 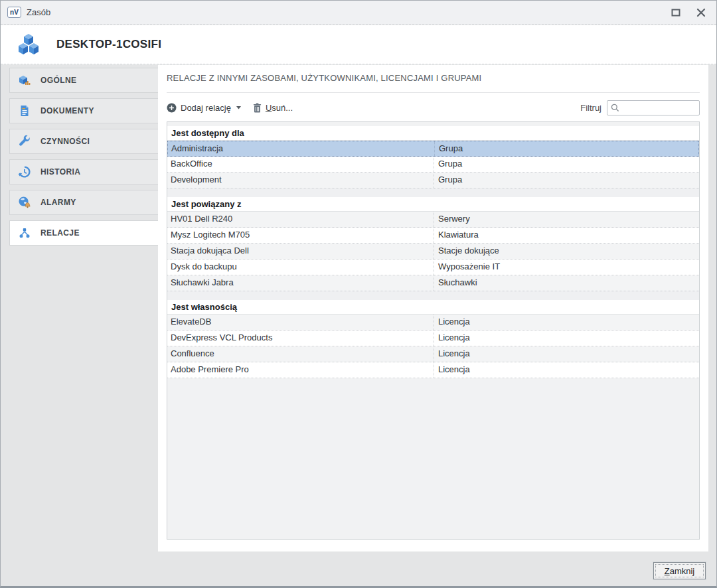 I want to click on relations-icon, so click(x=25, y=233).